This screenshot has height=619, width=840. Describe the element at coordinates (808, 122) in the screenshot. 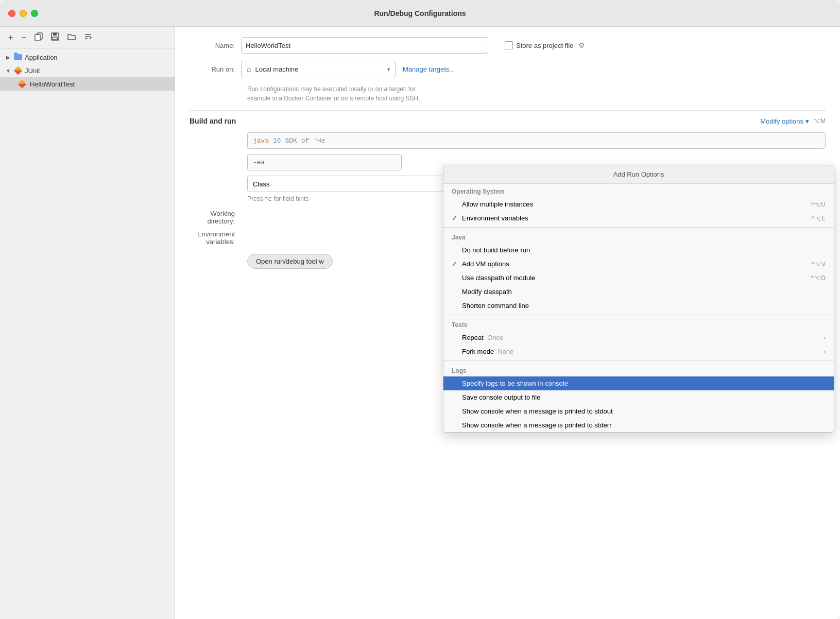

I see `chevron-small-icon: ▾` at that location.